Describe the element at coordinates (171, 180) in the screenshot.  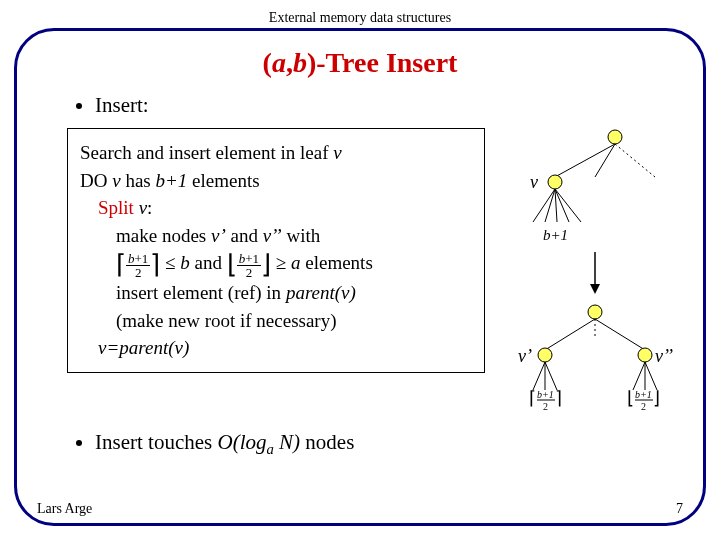
I see `algo-l2-exp: b+1` at that location.